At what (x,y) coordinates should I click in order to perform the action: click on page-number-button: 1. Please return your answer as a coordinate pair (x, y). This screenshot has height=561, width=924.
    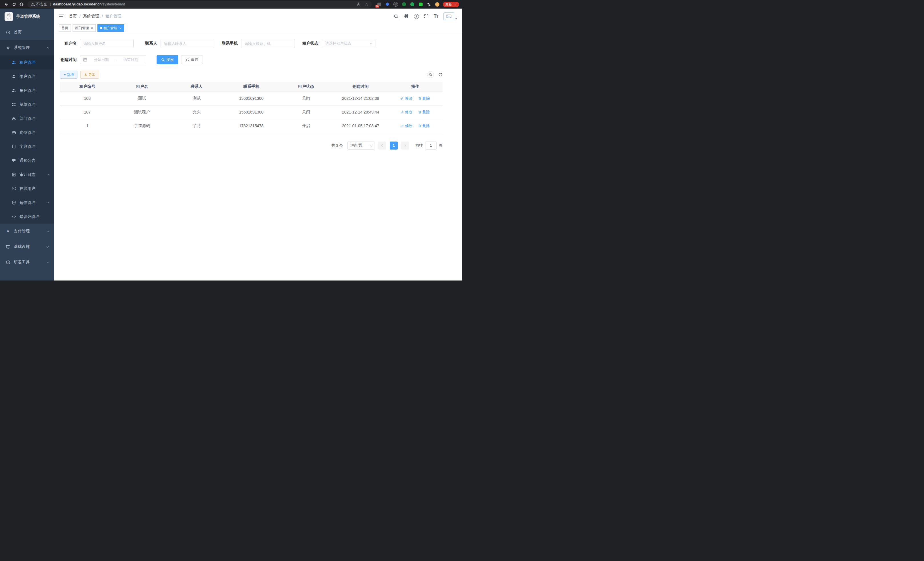
    Looking at the image, I should click on (394, 146).